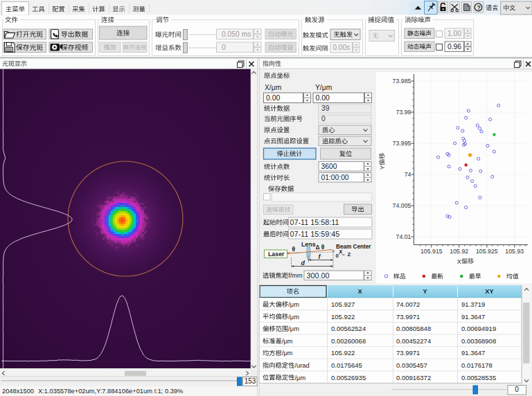 This screenshot has height=396, width=532. What do you see at coordinates (408, 174) in the screenshot?
I see `svg-text: 74` at bounding box center [408, 174].